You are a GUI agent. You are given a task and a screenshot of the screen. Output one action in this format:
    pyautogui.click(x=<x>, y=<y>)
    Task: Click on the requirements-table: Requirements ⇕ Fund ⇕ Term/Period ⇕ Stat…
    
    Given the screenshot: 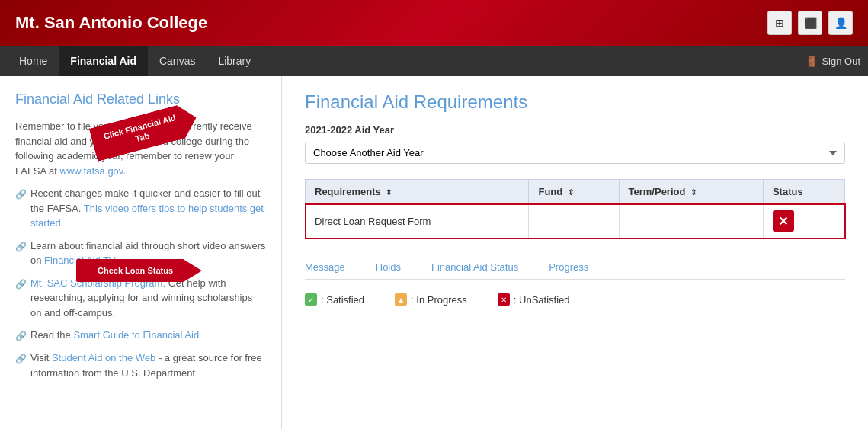 What is the action you would take?
    pyautogui.click(x=575, y=209)
    